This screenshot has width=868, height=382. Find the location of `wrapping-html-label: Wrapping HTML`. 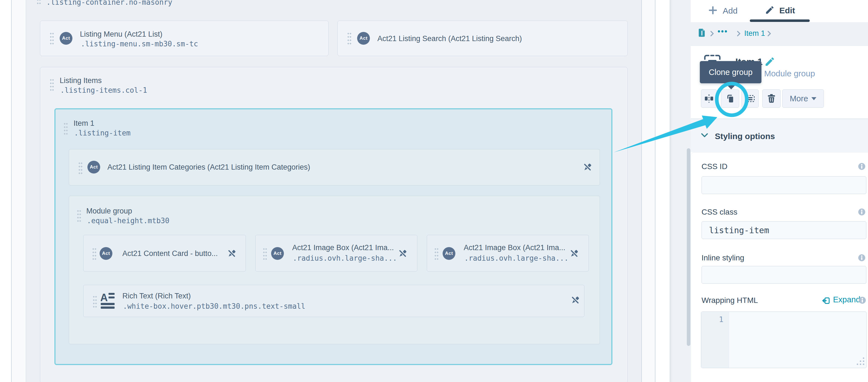

wrapping-html-label: Wrapping HTML is located at coordinates (730, 300).